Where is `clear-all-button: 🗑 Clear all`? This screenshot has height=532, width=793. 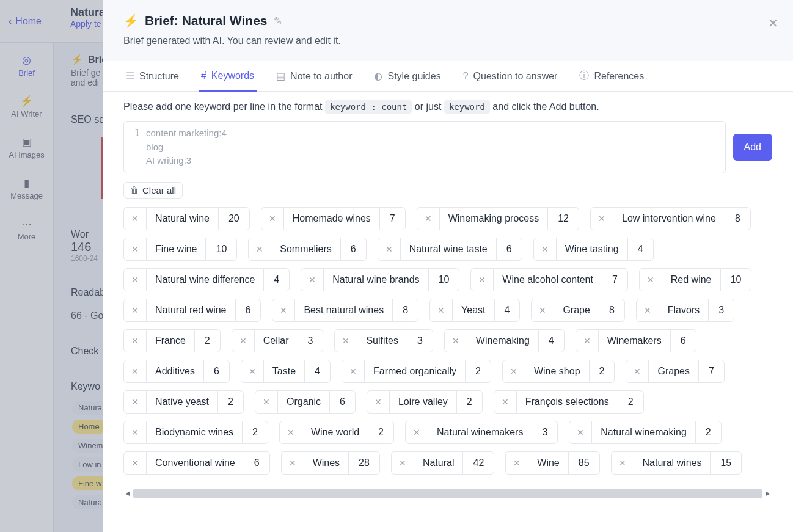
clear-all-button: 🗑 Clear all is located at coordinates (153, 191).